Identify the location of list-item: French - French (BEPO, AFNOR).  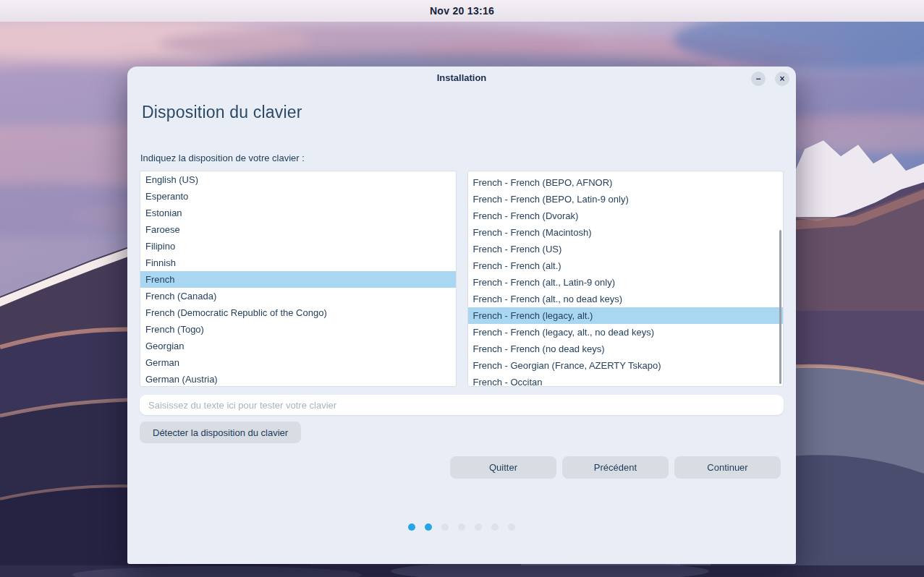
(626, 182).